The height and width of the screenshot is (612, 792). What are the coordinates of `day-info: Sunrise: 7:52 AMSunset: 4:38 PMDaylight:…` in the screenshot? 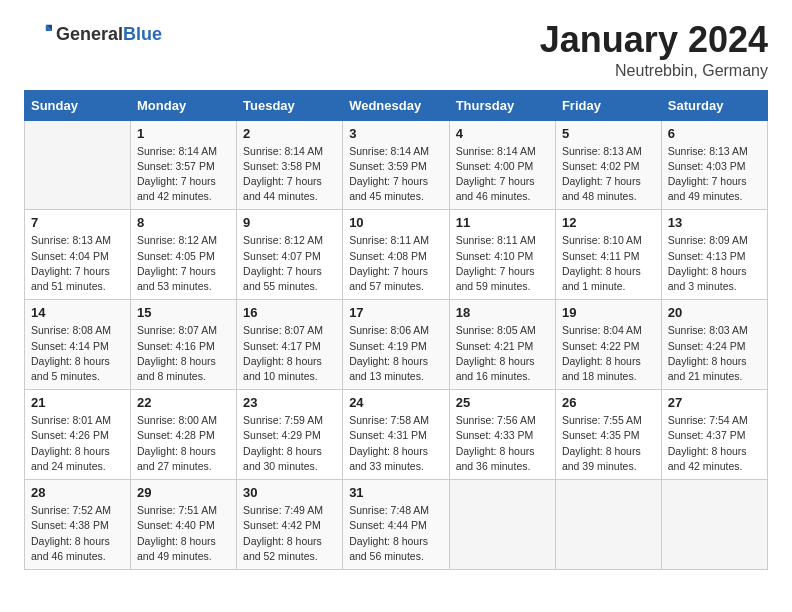 It's located at (78, 534).